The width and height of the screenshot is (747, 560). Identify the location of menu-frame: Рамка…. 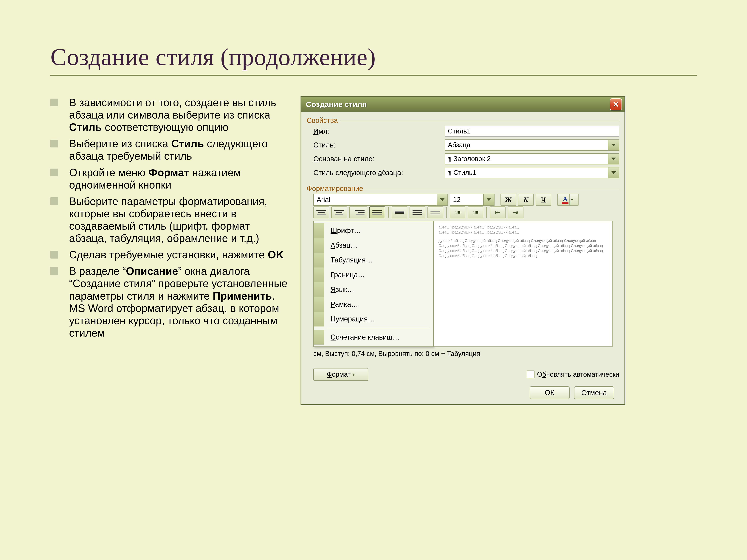
(374, 304).